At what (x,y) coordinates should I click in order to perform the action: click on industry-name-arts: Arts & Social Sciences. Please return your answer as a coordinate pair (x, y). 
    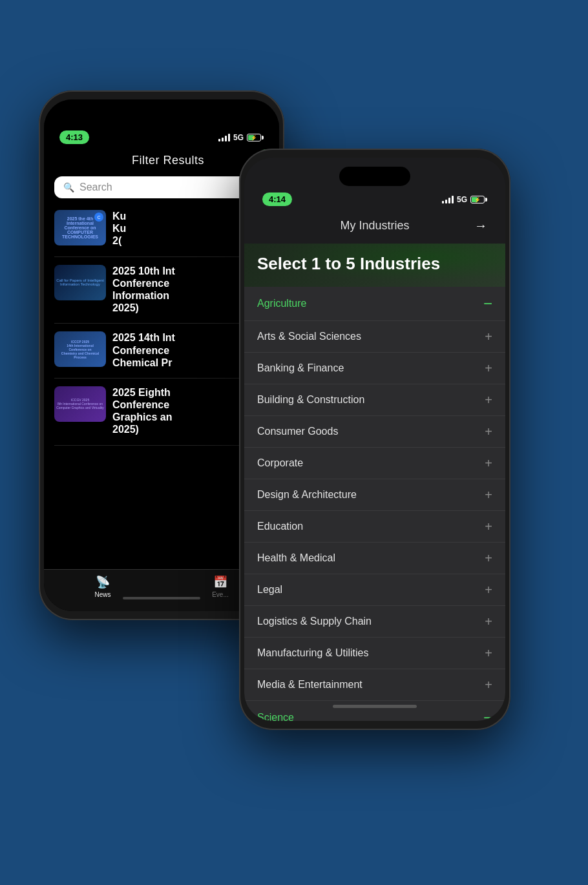
    Looking at the image, I should click on (309, 337).